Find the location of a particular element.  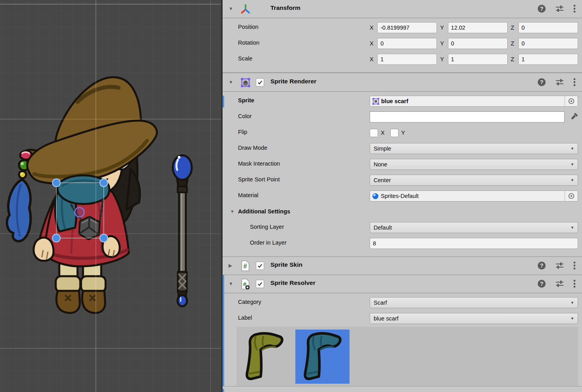

label-label: Label is located at coordinates (245, 318).